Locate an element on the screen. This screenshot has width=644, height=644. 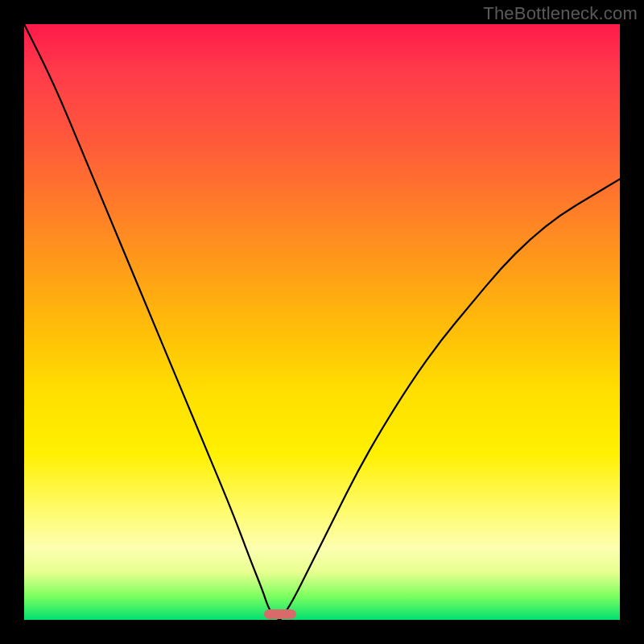
minimum-marker is located at coordinates (280, 614).